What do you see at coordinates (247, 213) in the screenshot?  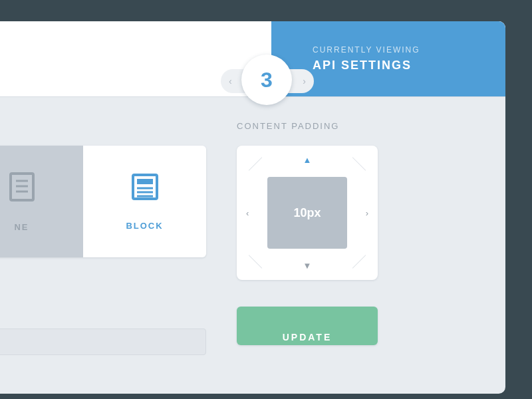 I see `padding-increase-left: ‹` at bounding box center [247, 213].